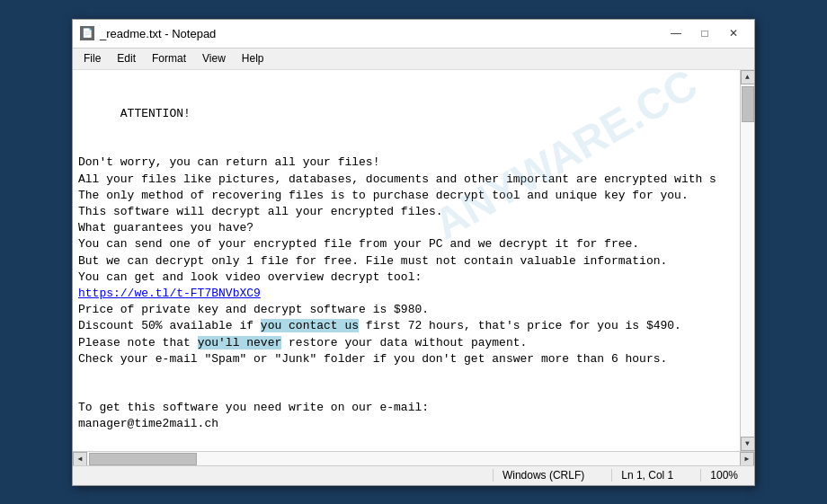 The image size is (827, 504). What do you see at coordinates (748, 261) in the screenshot?
I see `scroll-track-y` at bounding box center [748, 261].